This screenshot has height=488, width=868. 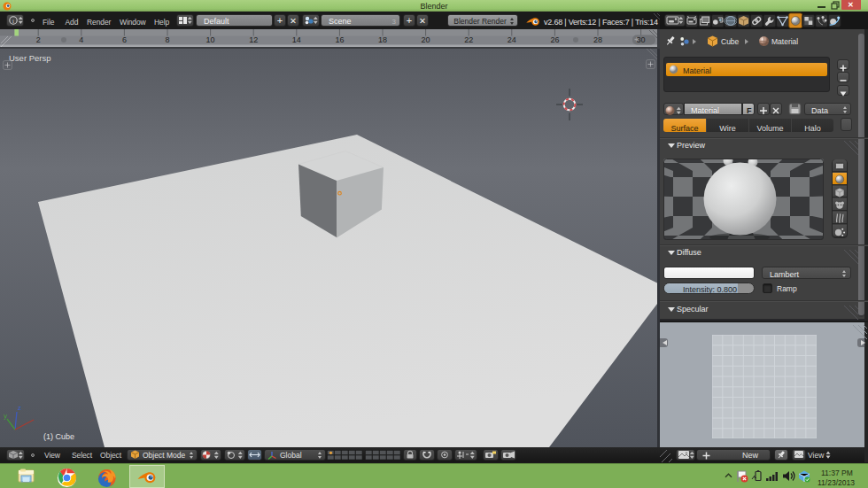 I want to click on svg-text: 16, so click(x=339, y=40).